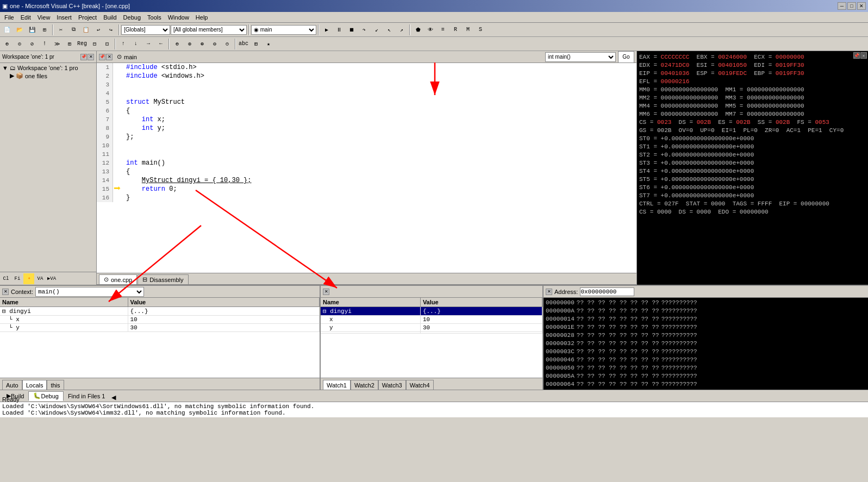 This screenshot has height=482, width=868. I want to click on debug-btn5: ↙, so click(377, 30).